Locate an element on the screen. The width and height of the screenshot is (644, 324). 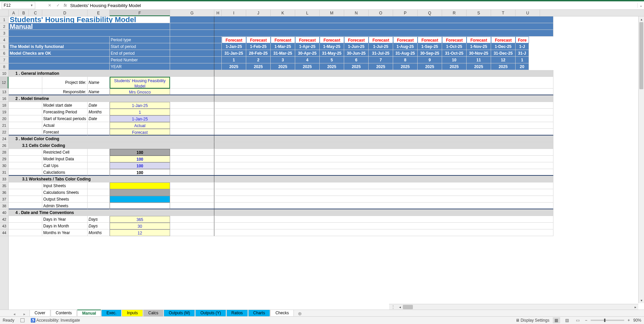
row-header-38: 38 is located at coordinates (4, 206).